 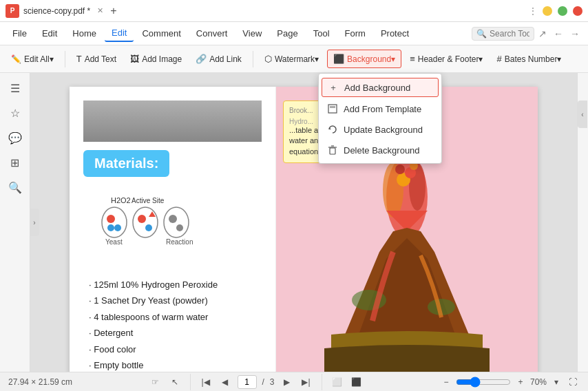 I want to click on image-icon: 🖼, so click(x=135, y=59).